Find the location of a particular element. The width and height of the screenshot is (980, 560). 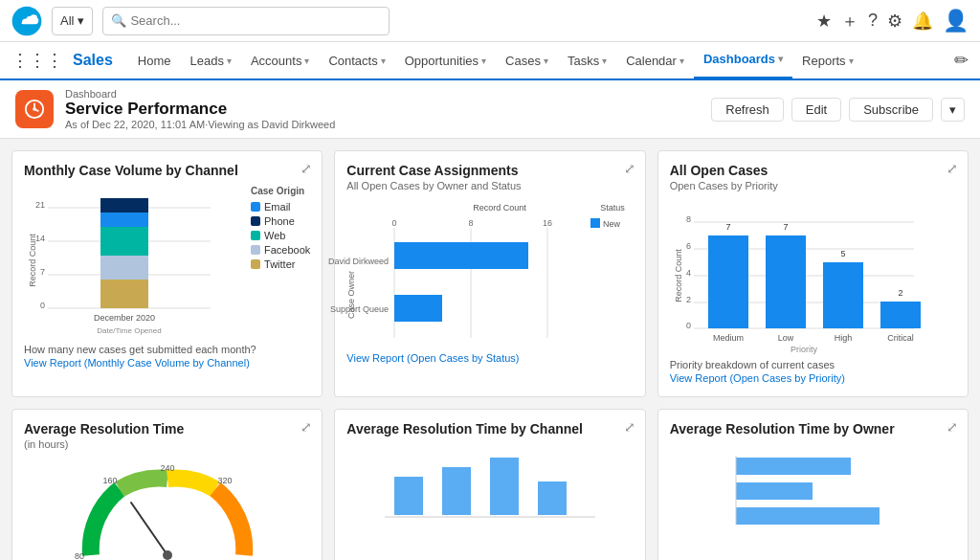

dashboard-title-wrap: Dashboard Service Performance As of Dec … is located at coordinates (200, 109).